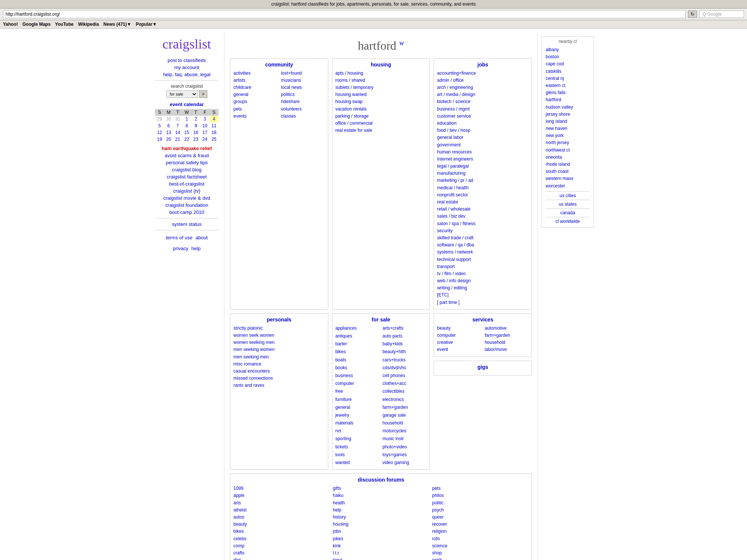  What do you see at coordinates (568, 128) in the screenshot?
I see `nearby-newhaven: new haven` at bounding box center [568, 128].